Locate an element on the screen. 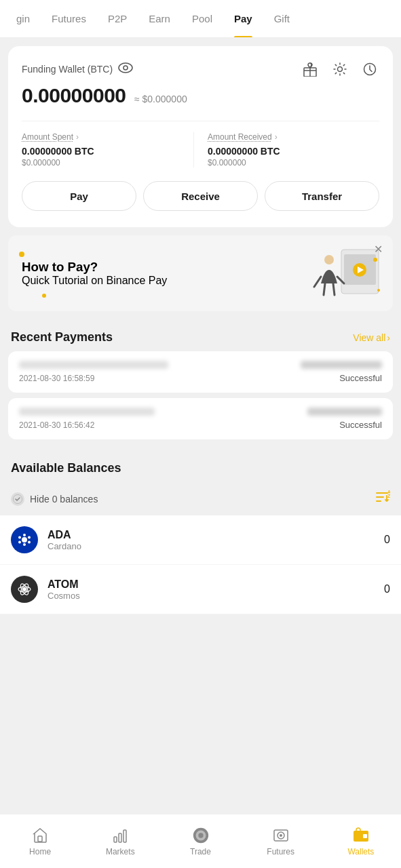  hide-zero-row: Hide 0 balances A Z is located at coordinates (201, 499).